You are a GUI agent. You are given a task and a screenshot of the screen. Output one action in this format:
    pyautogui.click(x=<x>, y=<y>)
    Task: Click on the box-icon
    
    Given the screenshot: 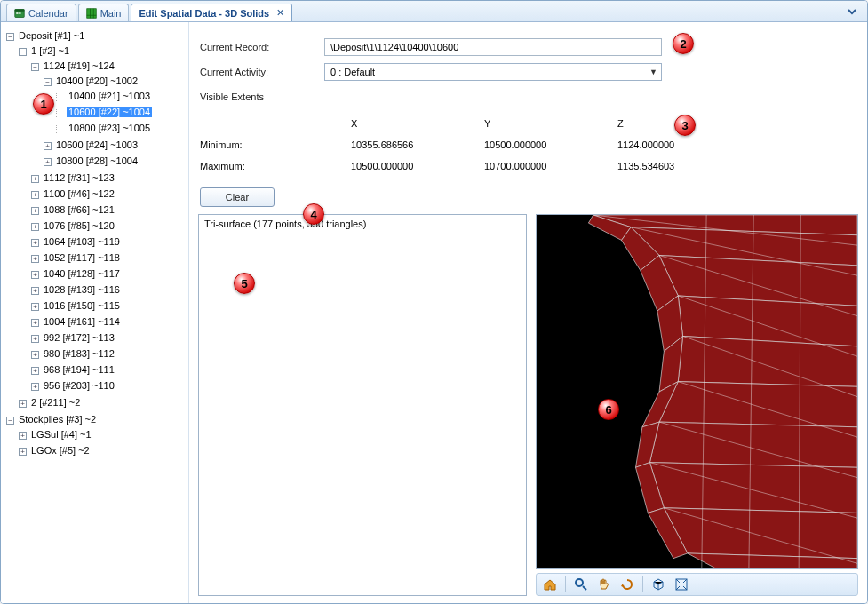 What is the action you would take?
    pyautogui.click(x=658, y=584)
    